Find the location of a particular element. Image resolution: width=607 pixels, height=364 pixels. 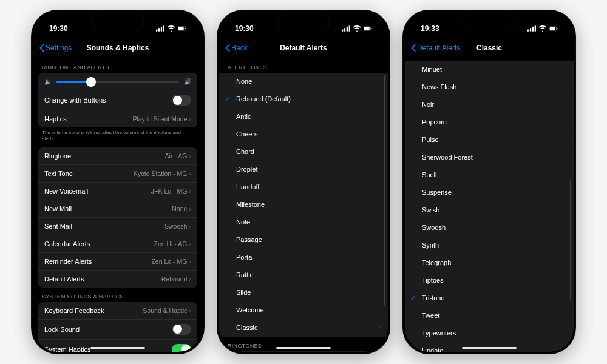

sound-row-new-mail: New MailNone› is located at coordinates (118, 209).